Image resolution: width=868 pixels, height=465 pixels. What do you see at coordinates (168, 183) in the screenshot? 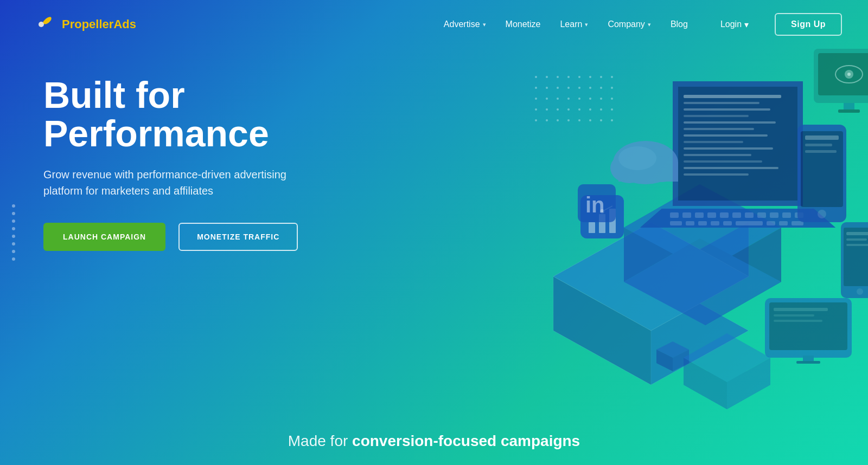
I see `hero-subtitle: Grow revenue with performance-driven adv…` at bounding box center [168, 183].